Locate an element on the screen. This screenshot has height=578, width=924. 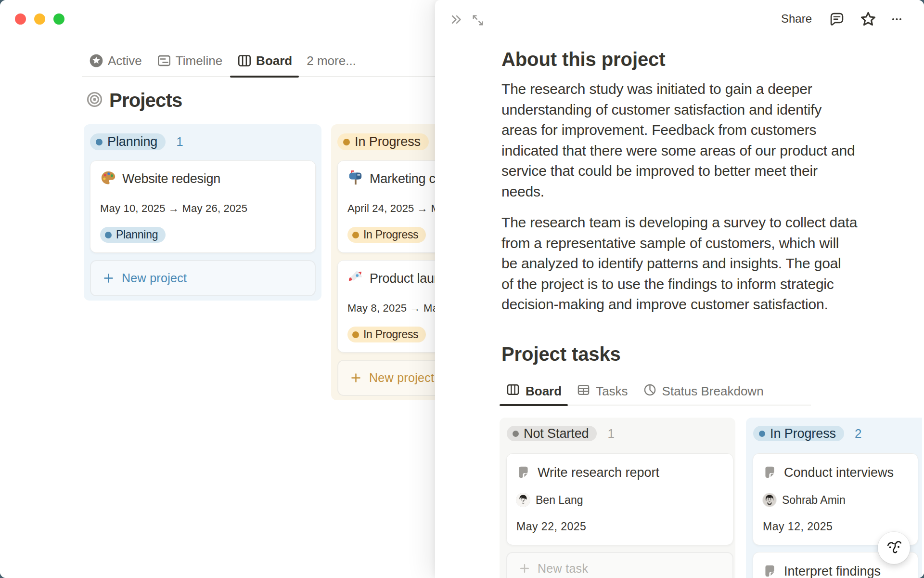
card-dates: May 10, 2025 → May 26, 2025 is located at coordinates (203, 209).